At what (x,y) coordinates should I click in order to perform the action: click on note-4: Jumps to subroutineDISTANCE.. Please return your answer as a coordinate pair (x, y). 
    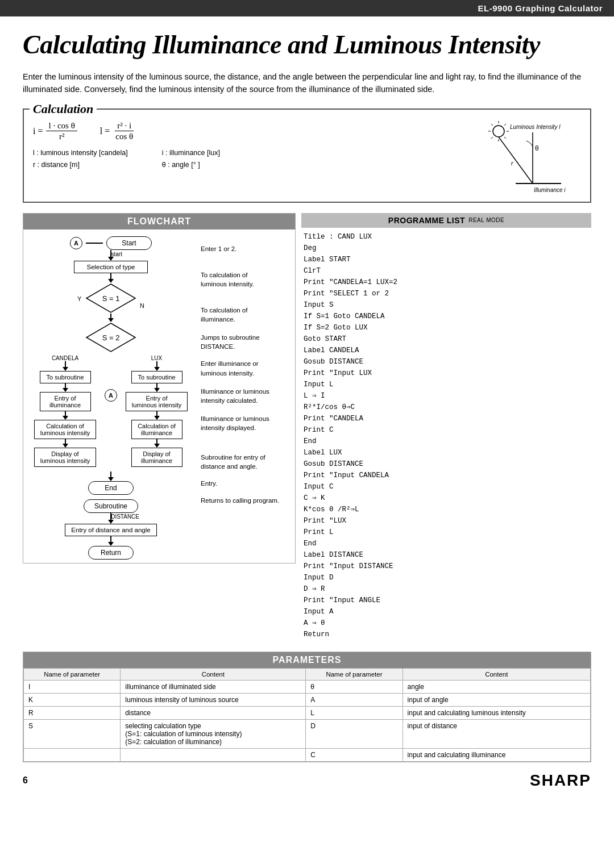
    Looking at the image, I should click on (247, 342).